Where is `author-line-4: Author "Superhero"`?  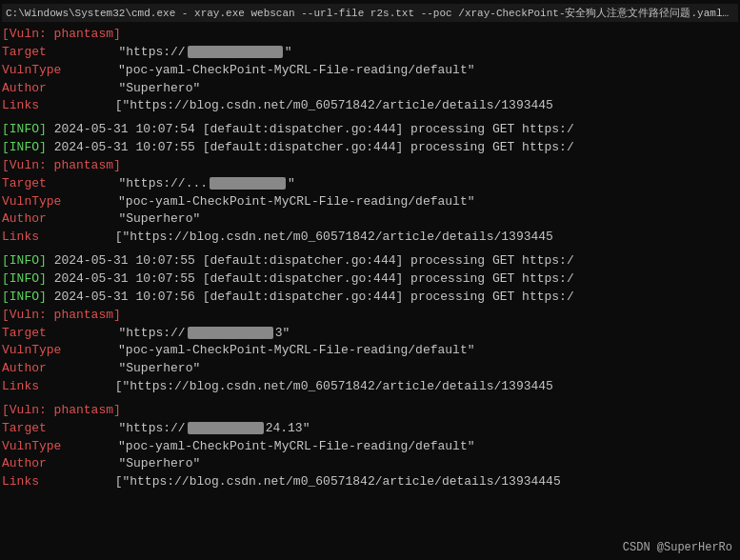 author-line-4: Author "Superhero" is located at coordinates (370, 465).